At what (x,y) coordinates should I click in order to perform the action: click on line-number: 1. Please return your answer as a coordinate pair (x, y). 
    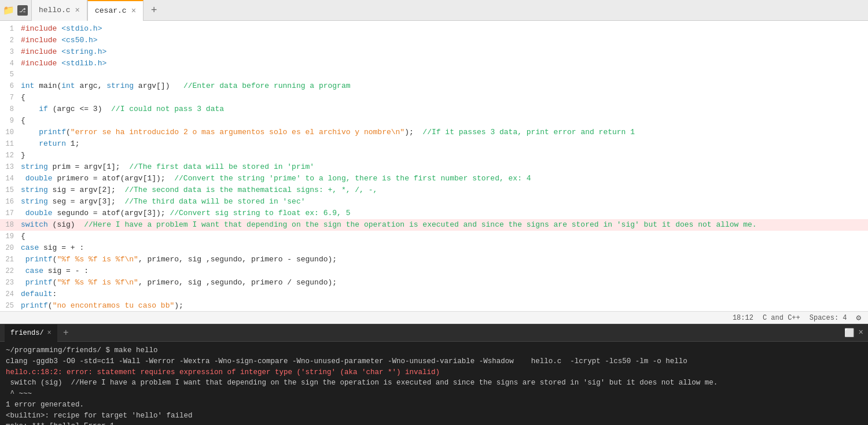
    Looking at the image, I should click on (10, 29).